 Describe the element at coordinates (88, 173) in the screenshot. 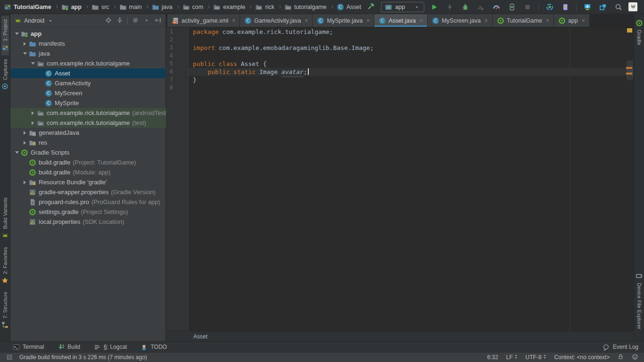

I see `tree-row-build-gradle: build.gradle(Module: app)` at that location.